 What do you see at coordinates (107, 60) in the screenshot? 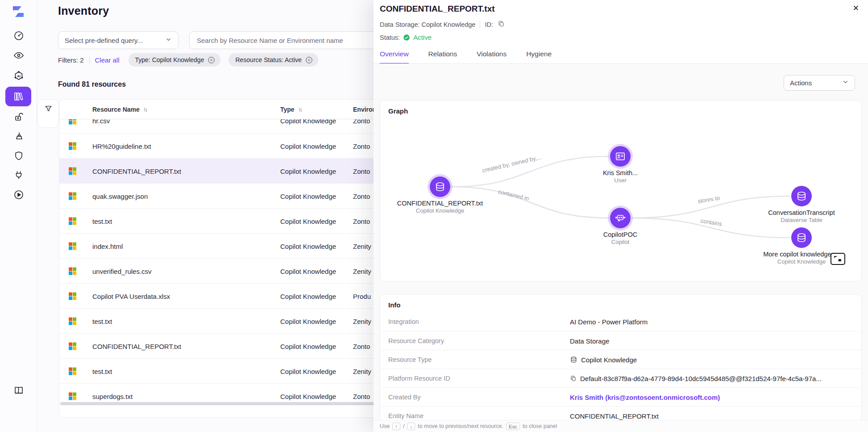
I see `clear-all-button: Clear all` at bounding box center [107, 60].